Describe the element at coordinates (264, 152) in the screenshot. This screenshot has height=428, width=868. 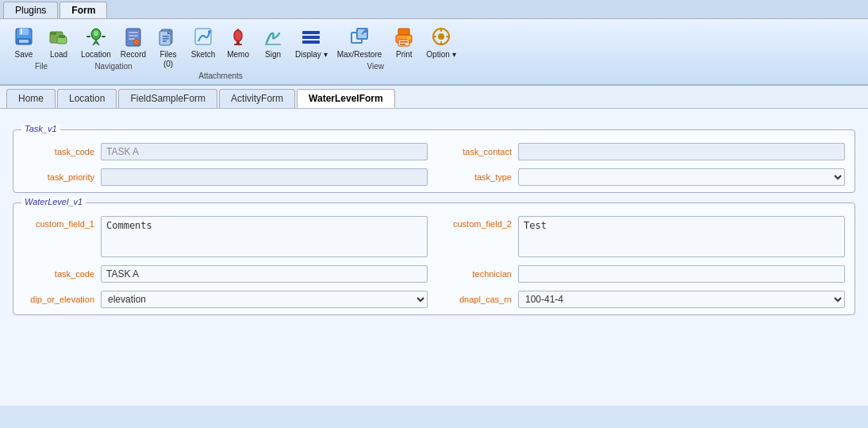
I see `task-code-input` at that location.